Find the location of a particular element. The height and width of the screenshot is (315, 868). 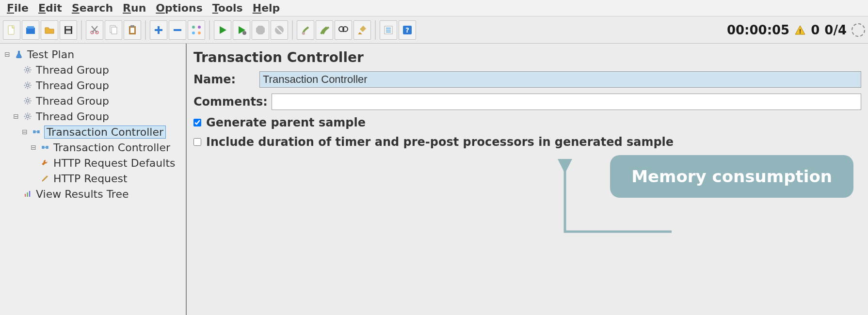

error-count: 0 is located at coordinates (815, 30).